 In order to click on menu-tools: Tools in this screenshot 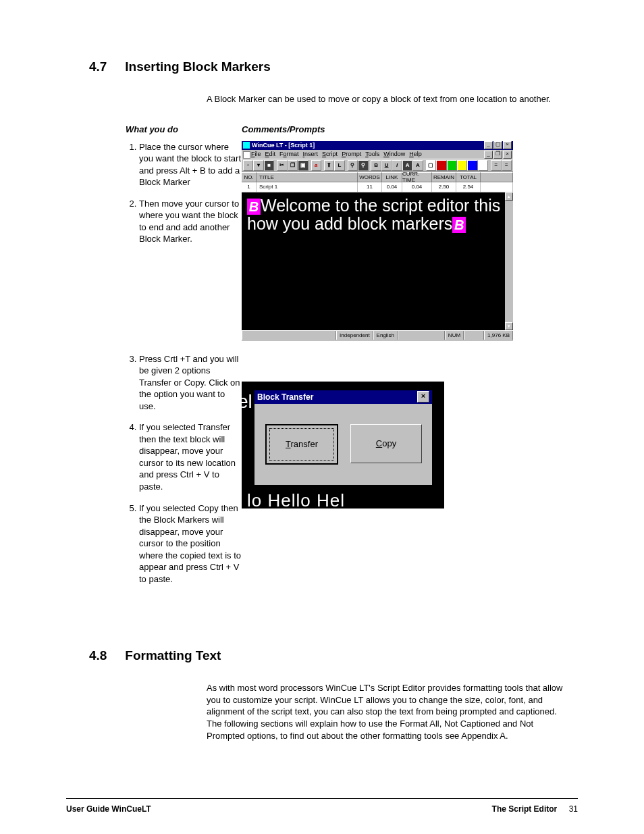, I will do `click(373, 154)`.